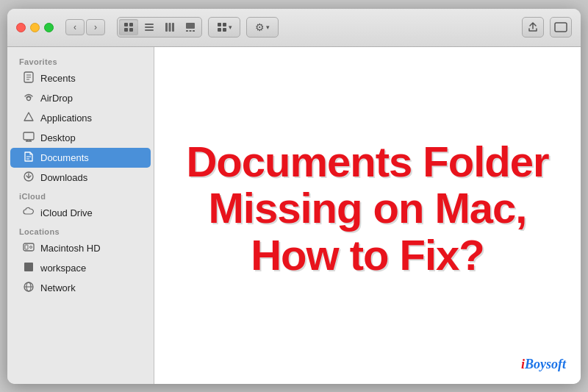 Image resolution: width=588 pixels, height=392 pixels. Describe the element at coordinates (81, 60) in the screenshot. I see `favorites-section-label: Favorites` at that location.